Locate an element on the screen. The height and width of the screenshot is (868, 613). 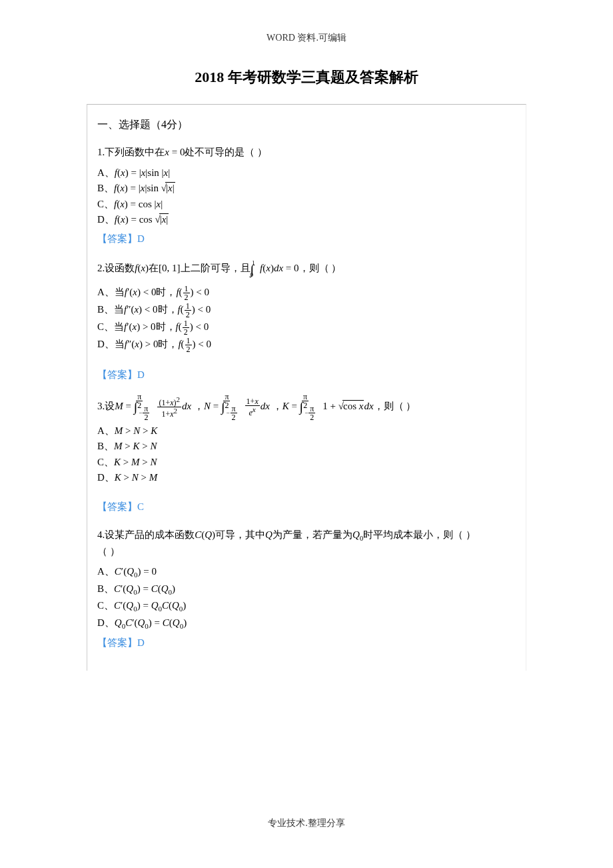
q3-stem: 3.设M = ∫π2−π2(1+x)21+x2dx ，N = ∫π2−π21+x… is located at coordinates (306, 407).